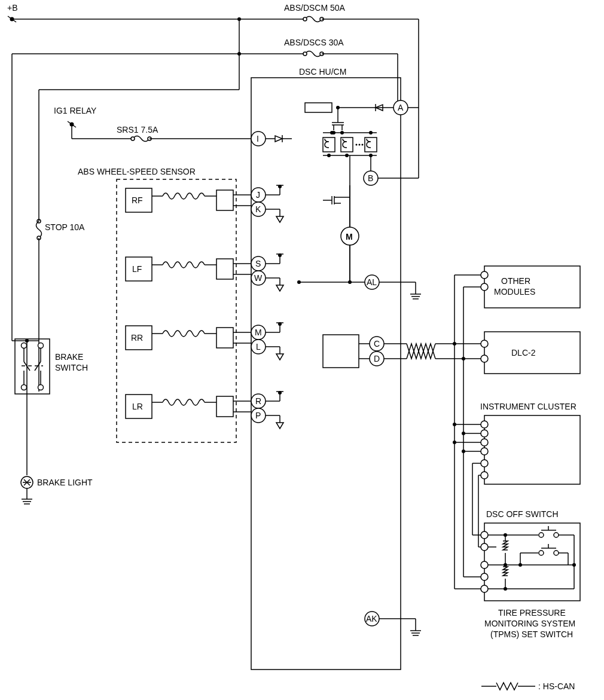 This screenshot has width=604, height=700. I want to click on pin-L: L, so click(258, 347).